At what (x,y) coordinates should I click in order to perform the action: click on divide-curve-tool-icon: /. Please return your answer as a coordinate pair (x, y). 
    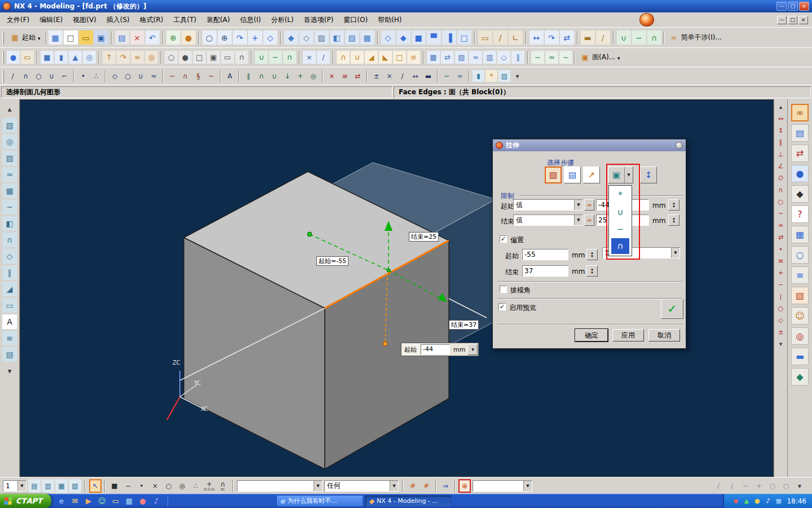
    Looking at the image, I should click on (403, 76).